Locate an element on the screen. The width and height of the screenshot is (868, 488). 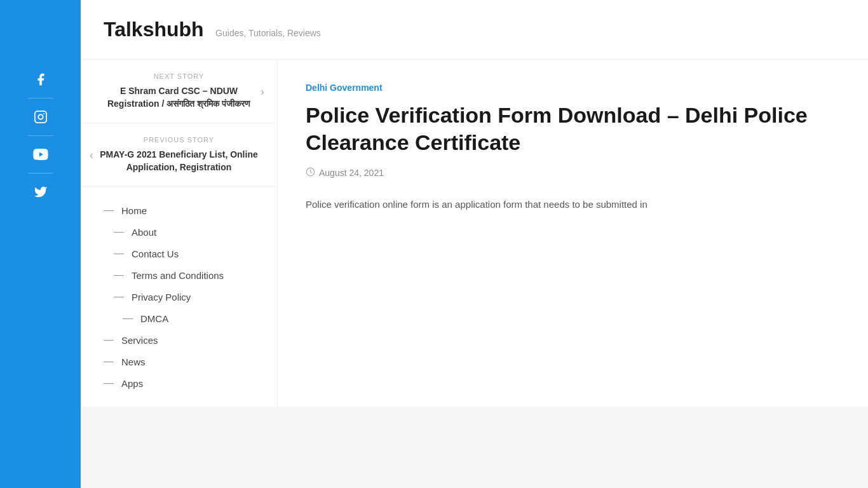
next-arrow-icon: › is located at coordinates (262, 92).